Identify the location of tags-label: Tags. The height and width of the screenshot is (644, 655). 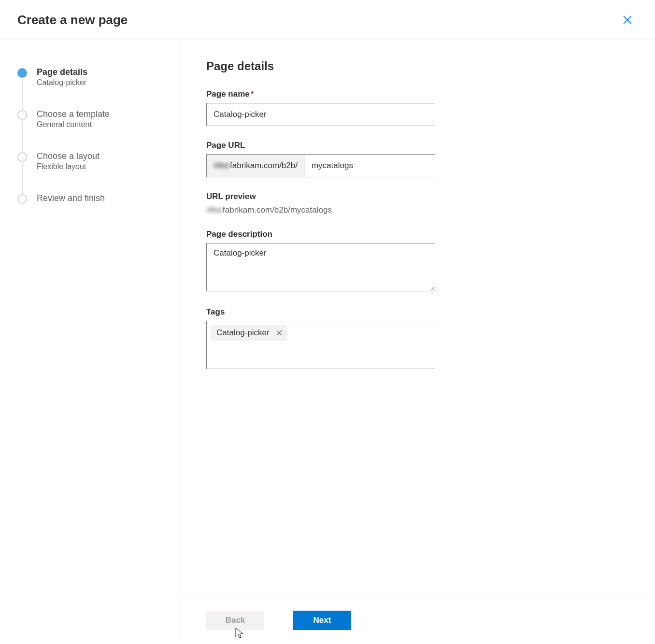
(418, 312).